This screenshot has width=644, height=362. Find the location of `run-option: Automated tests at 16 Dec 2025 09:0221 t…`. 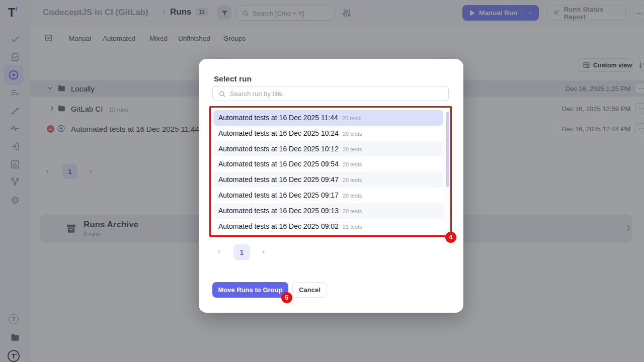

run-option: Automated tests at 16 Dec 2025 09:0221 t… is located at coordinates (328, 226).